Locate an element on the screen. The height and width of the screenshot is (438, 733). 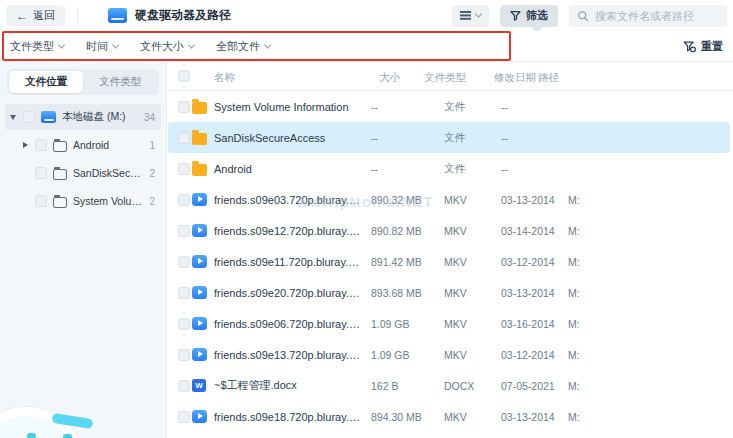
file-name: System Volume Information is located at coordinates (292, 107).